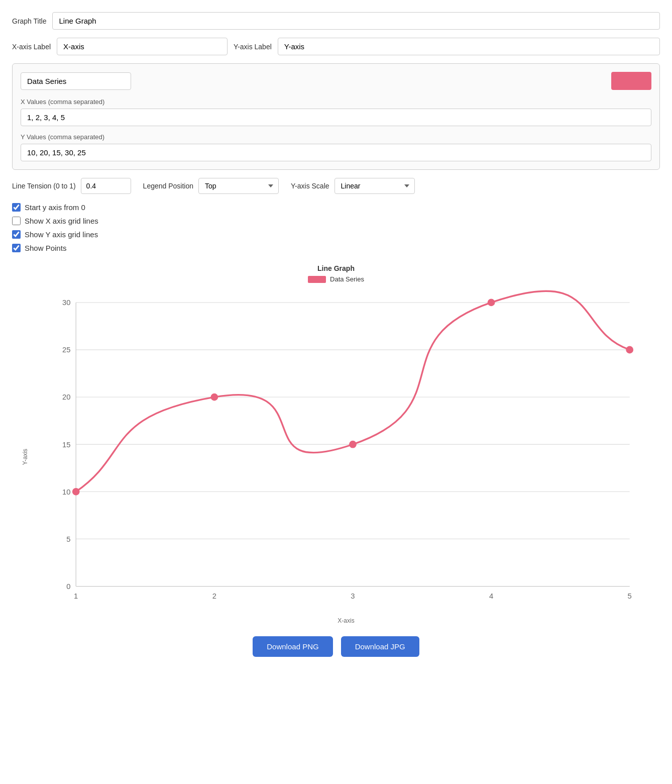  What do you see at coordinates (336, 186) in the screenshot?
I see `options-row: Line Tension (0 to 1) Legend Position To…` at bounding box center [336, 186].